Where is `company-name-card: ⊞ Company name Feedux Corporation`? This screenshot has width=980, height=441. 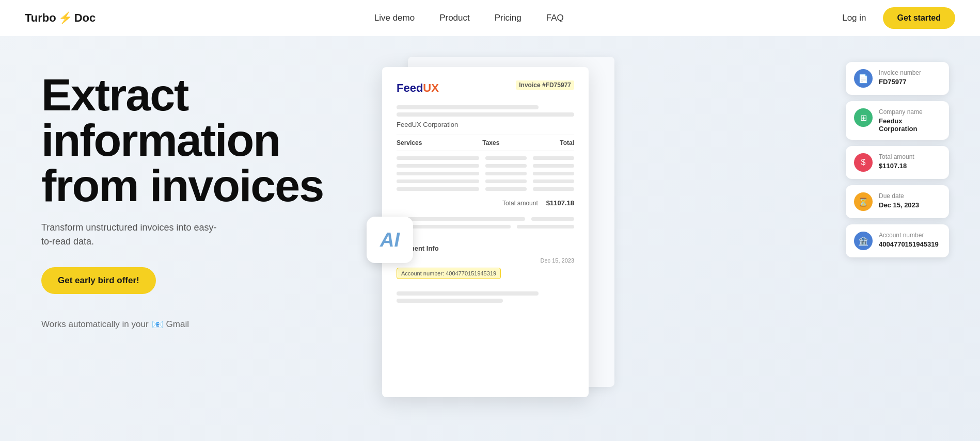
company-name-card: ⊞ Company name Feedux Corporation is located at coordinates (897, 121).